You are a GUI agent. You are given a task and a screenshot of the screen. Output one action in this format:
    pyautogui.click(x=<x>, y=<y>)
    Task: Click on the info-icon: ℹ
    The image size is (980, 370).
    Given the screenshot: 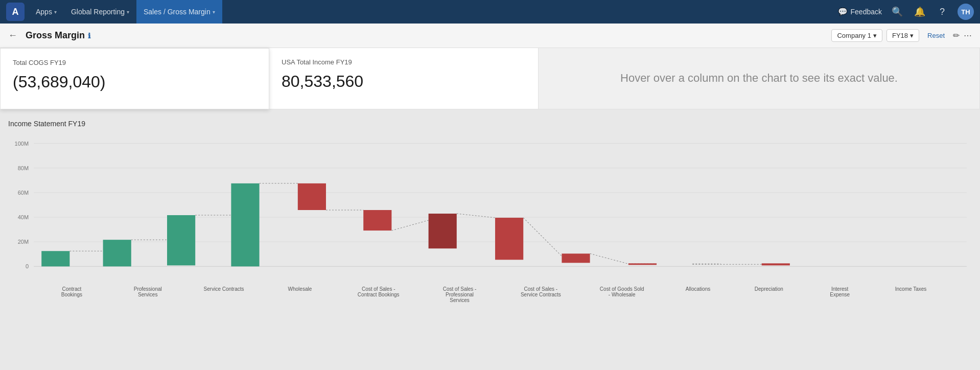 What is the action you would take?
    pyautogui.click(x=89, y=36)
    